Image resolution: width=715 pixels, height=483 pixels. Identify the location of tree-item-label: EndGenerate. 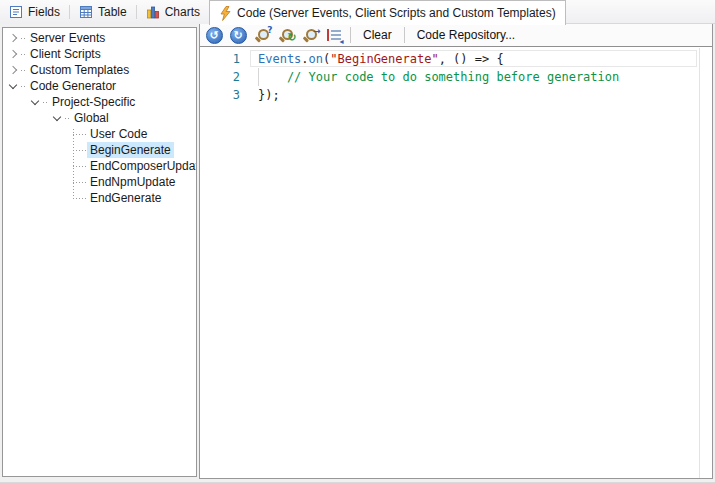
(126, 198).